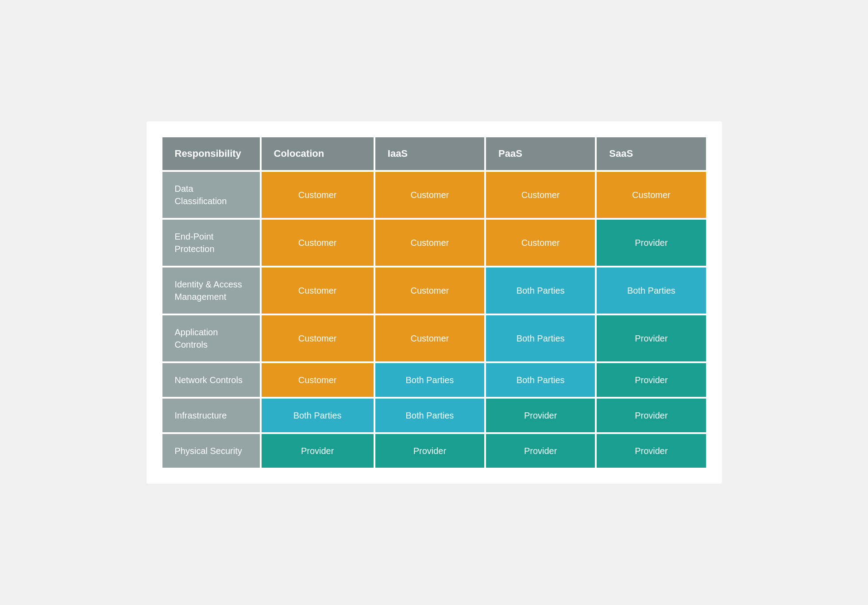 The image size is (868, 605). I want to click on header-saas: SaaS, so click(651, 154).